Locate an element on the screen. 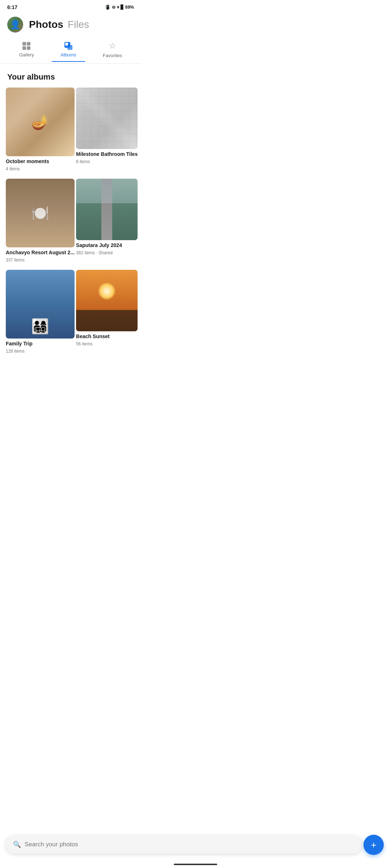  album-thumbnail-october-moments is located at coordinates (40, 122).